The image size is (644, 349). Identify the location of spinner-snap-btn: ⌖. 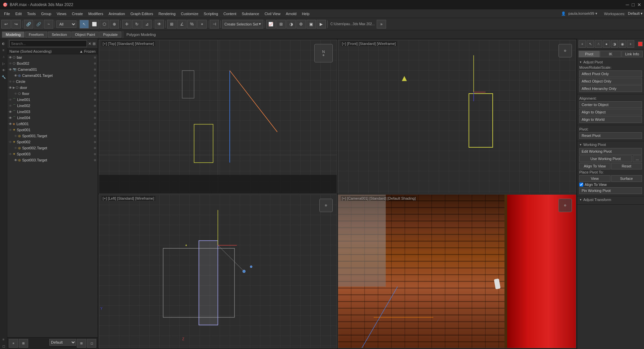
(202, 24).